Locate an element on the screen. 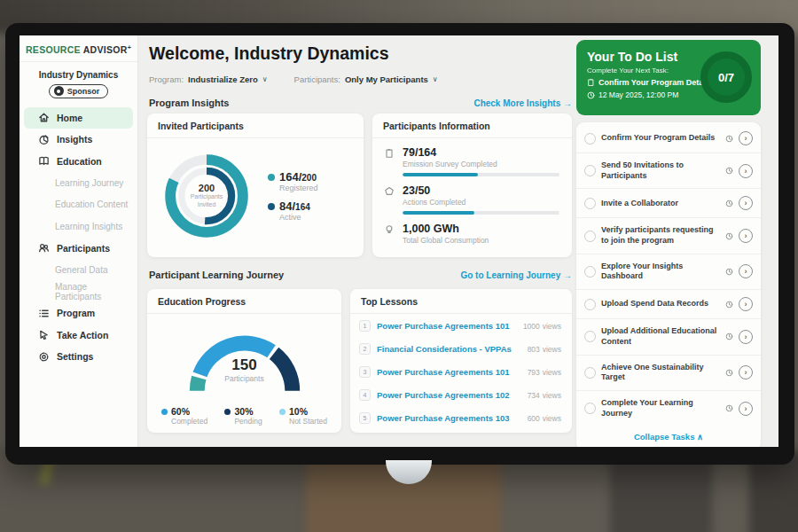 Image resolution: width=798 pixels, height=532 pixels. participants-dropdown: Participants: Only My Participants ∨ is located at coordinates (366, 80).